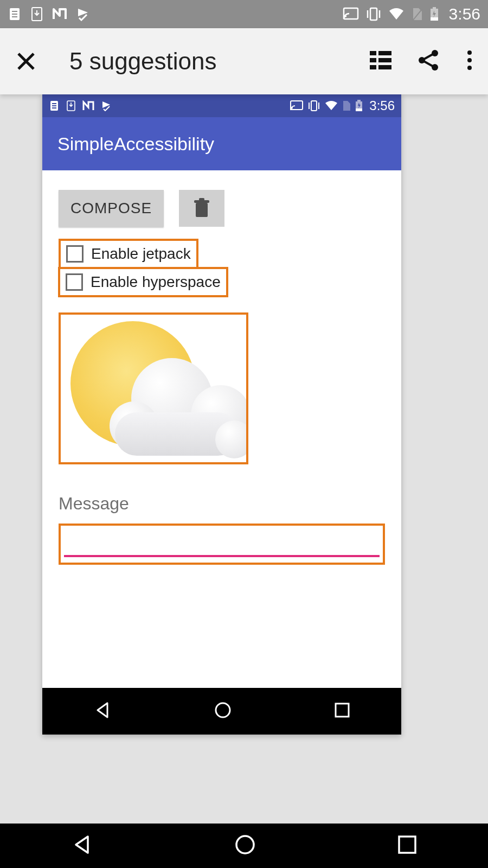  Describe the element at coordinates (136, 144) in the screenshot. I see `inner-app-title: SimpleAccessibility` at that location.